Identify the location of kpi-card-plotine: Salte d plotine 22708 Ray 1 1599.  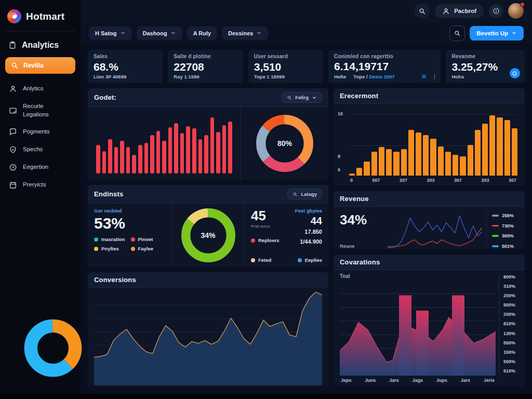
(205, 66).